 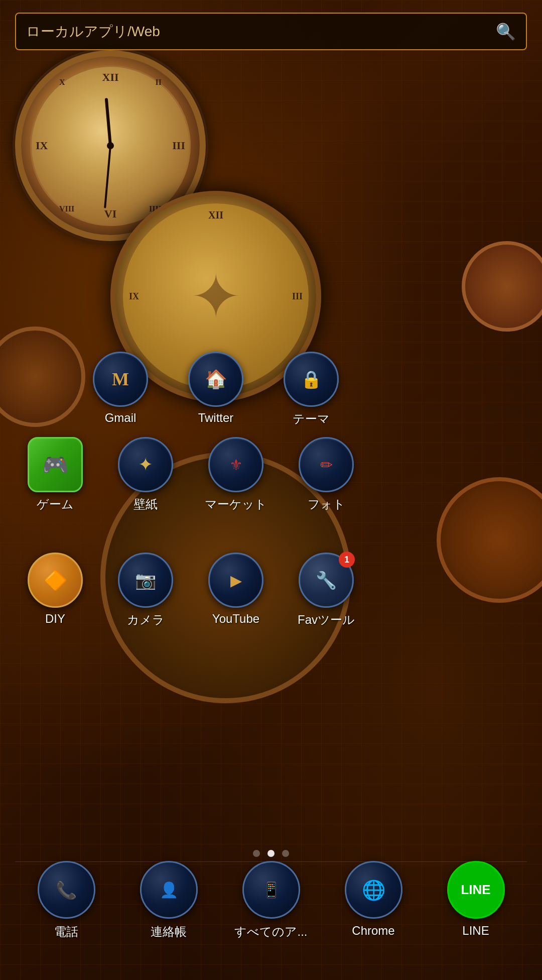 What do you see at coordinates (326, 475) in the screenshot?
I see `app-photo: ✏ フォト` at bounding box center [326, 475].